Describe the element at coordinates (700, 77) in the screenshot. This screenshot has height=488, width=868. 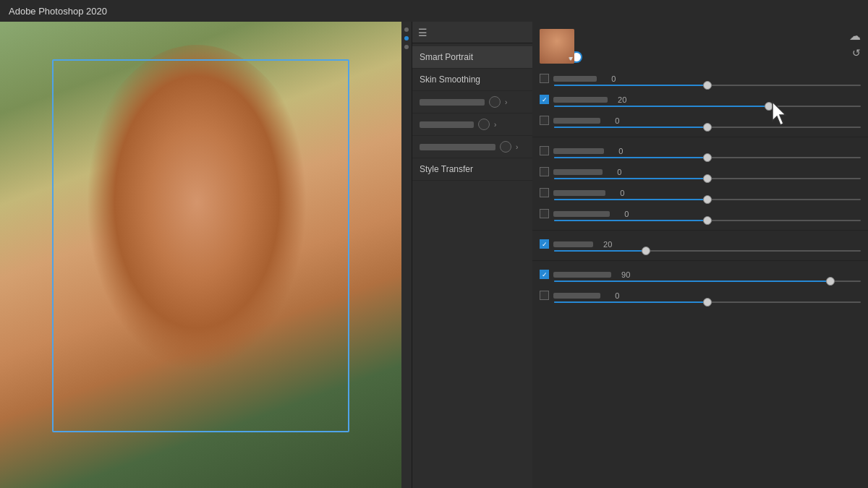
I see `adj-row-1: 0` at that location.